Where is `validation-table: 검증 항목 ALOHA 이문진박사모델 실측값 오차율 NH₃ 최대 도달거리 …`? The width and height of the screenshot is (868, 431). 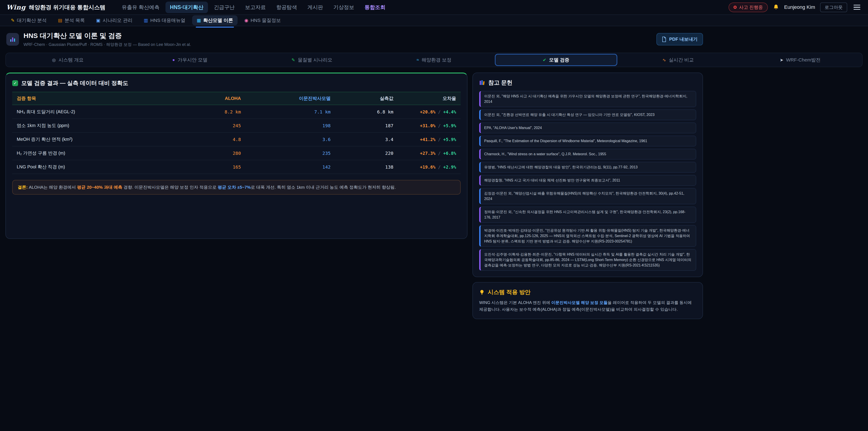
validation-table: 검증 항목 ALOHA 이문진박사모델 실측값 오차율 NH₃ 최대 도달거리 … is located at coordinates (237, 133).